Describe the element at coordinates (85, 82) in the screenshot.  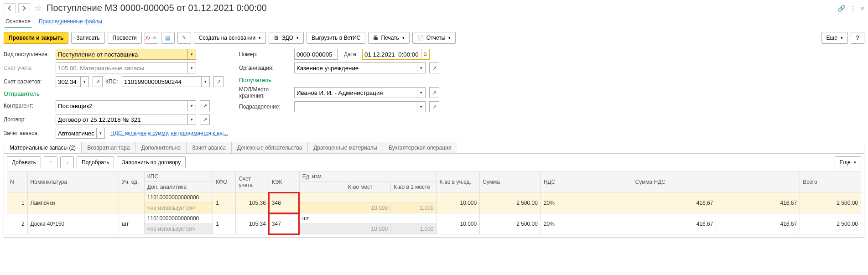
I see `schet-raschetov-dropdown: ▾` at that location.